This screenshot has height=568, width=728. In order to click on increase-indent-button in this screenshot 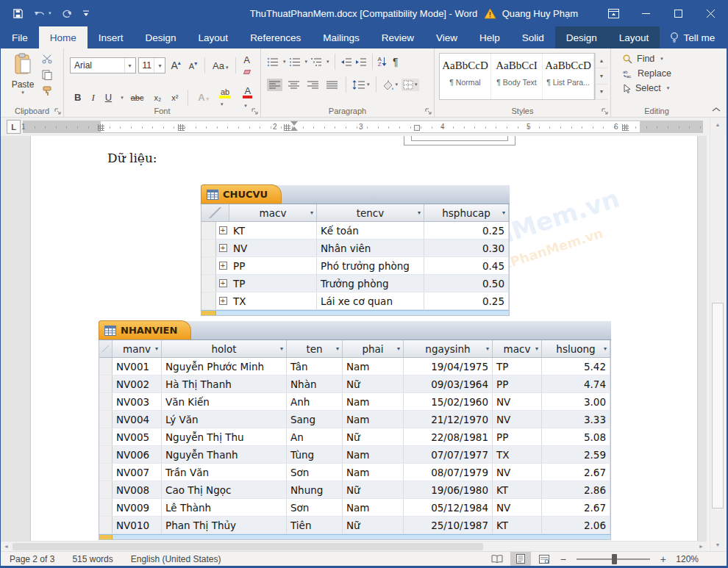, I will do `click(361, 62)`.